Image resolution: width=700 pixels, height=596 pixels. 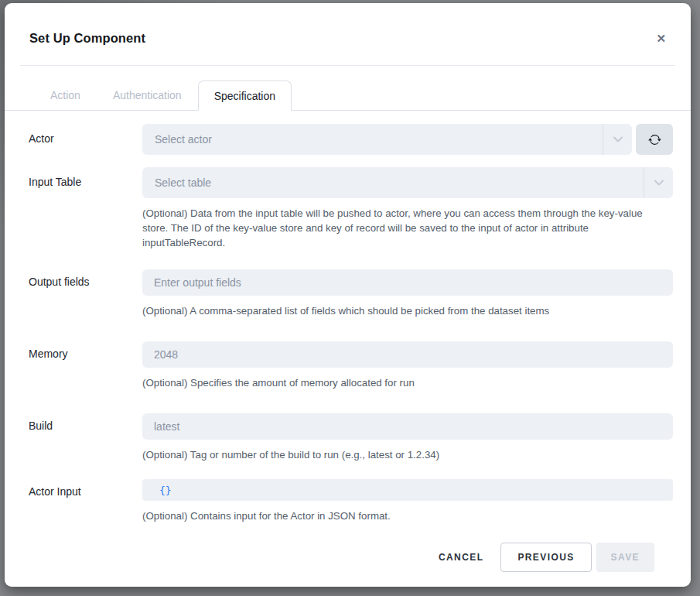 What do you see at coordinates (654, 139) in the screenshot?
I see `refresh-icon` at bounding box center [654, 139].